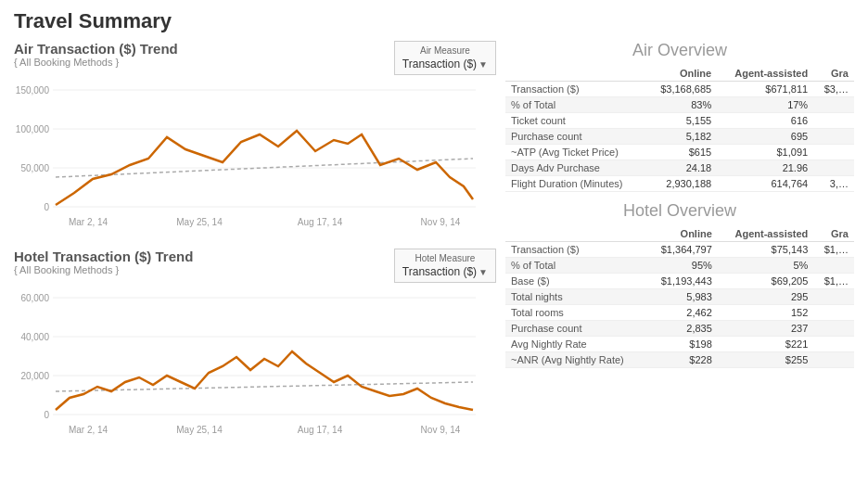  Describe the element at coordinates (35, 169) in the screenshot. I see `svg-text: 50,000` at that location.